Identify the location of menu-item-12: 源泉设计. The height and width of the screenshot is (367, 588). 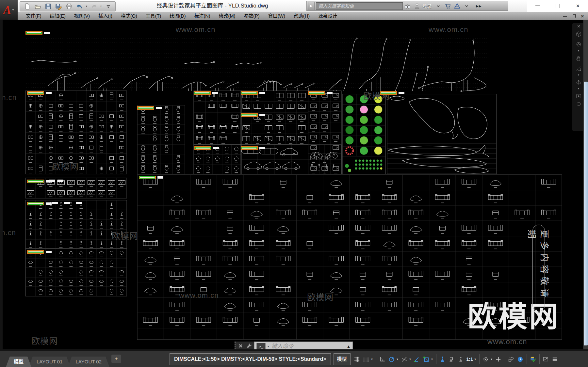
(328, 16).